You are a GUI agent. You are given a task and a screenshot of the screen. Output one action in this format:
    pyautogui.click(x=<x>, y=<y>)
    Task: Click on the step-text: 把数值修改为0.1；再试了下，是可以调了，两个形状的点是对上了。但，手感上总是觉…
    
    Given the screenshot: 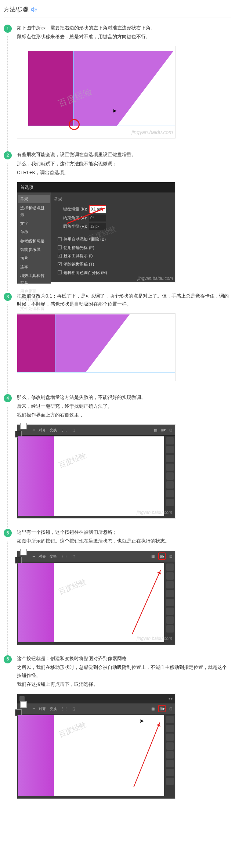 What is the action you would take?
    pyautogui.click(x=124, y=300)
    